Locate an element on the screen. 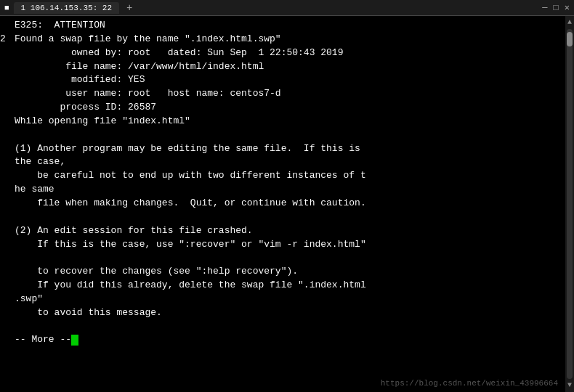  scrollbar-thumb is located at coordinates (570, 39).